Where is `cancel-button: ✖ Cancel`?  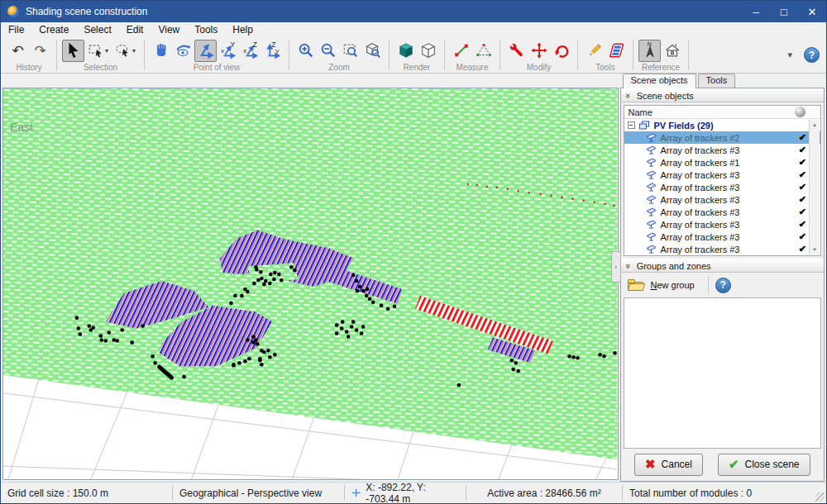 cancel-button: ✖ Cancel is located at coordinates (668, 464).